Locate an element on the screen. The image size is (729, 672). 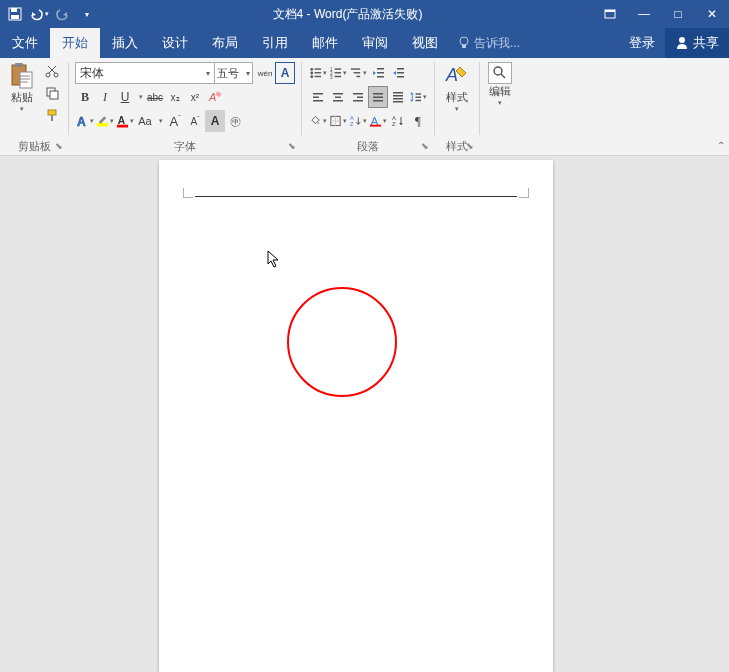
copy-button is located at coordinates (52, 93).